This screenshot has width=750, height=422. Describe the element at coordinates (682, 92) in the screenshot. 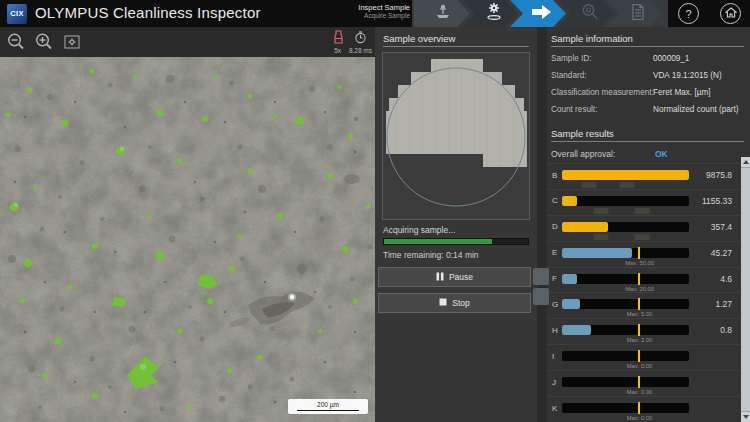

I see `info-value: Feret Max. [µm]` at that location.